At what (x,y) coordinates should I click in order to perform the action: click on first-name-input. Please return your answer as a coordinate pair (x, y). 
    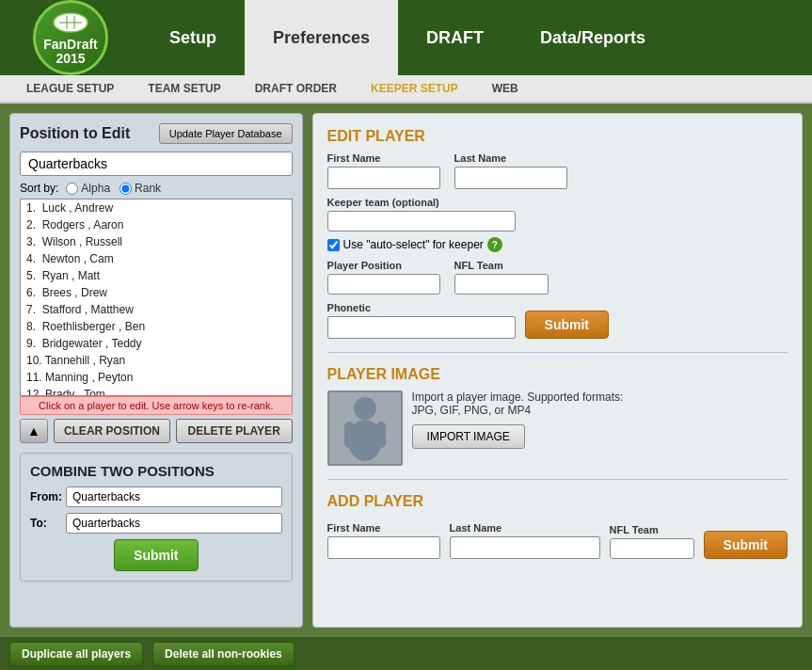
    Looking at the image, I should click on (384, 178).